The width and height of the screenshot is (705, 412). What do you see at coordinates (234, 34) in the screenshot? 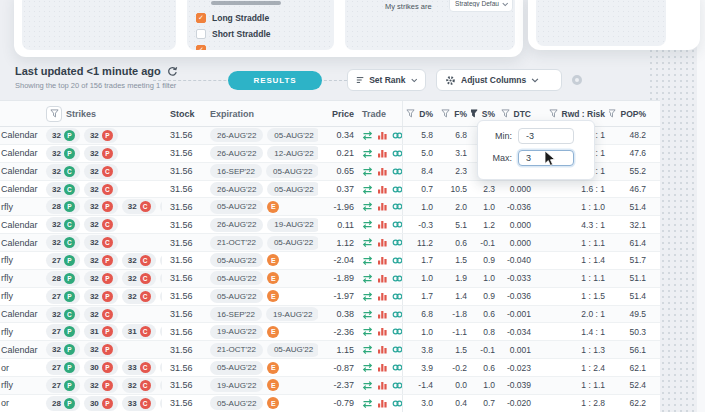
I see `strategy-checkbox-item: Short Straddle` at bounding box center [234, 34].